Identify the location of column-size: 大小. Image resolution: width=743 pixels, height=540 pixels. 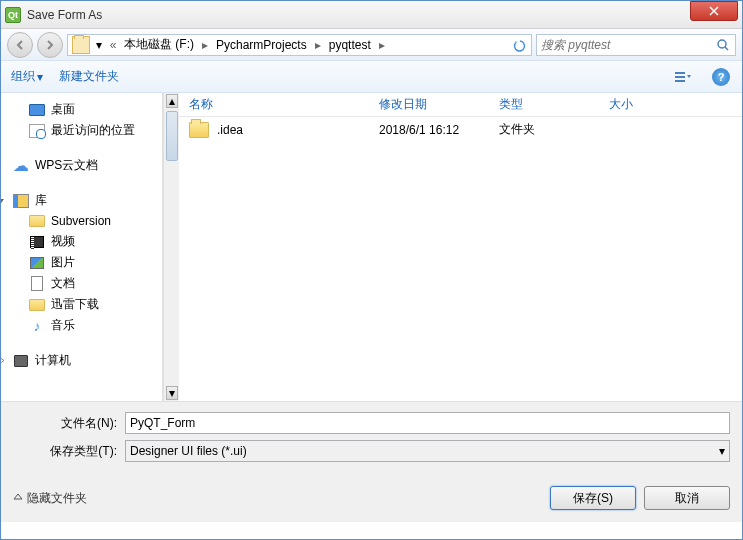
(649, 104).